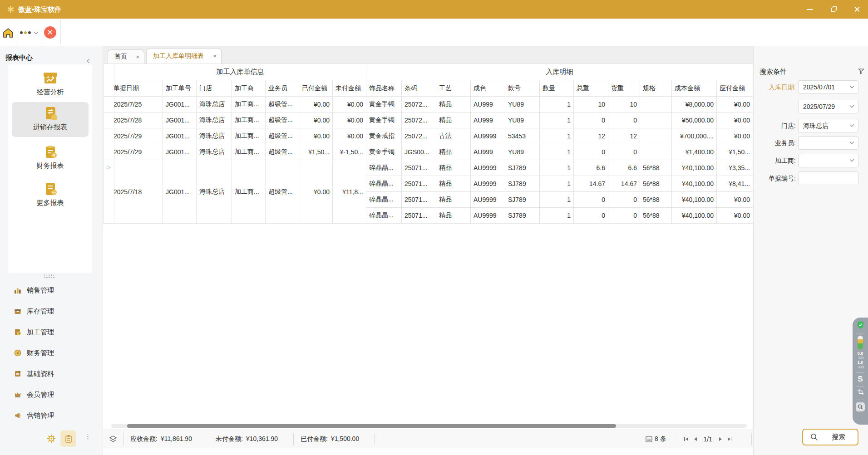 The image size is (868, 455). I want to click on col-header-paid: 已付金额, so click(316, 88).